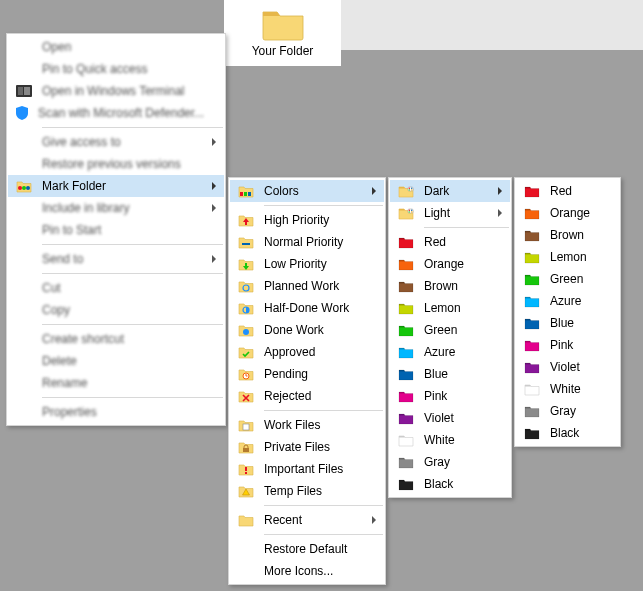  What do you see at coordinates (406, 484) in the screenshot?
I see `folder-black-icon` at bounding box center [406, 484].